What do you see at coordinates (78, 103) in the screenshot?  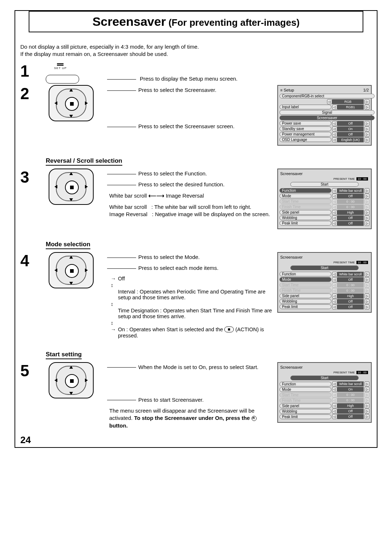 I see `step2-graphic` at bounding box center [78, 103].